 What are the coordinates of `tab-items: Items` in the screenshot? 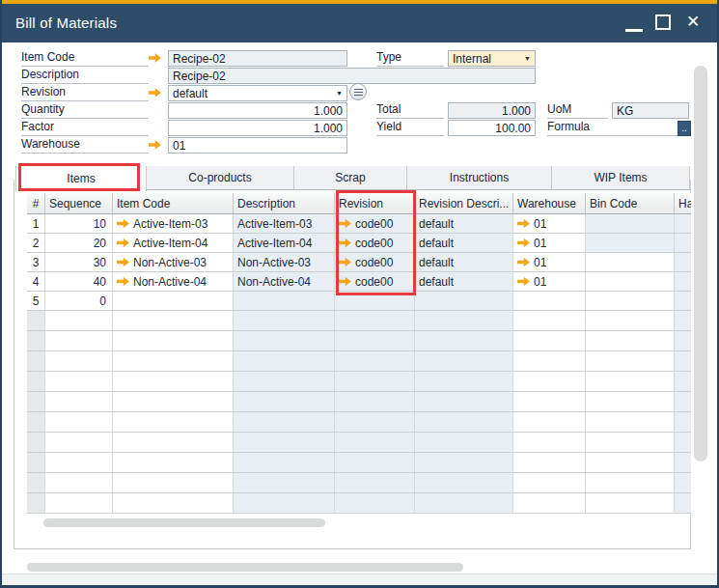 It's located at (81, 179).